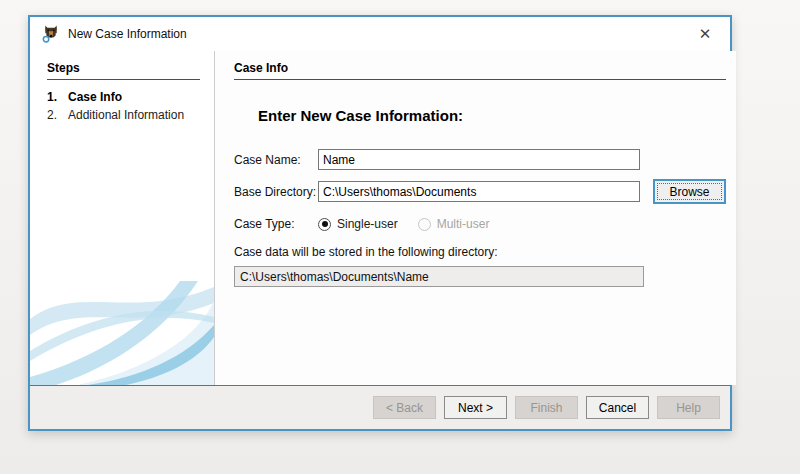  What do you see at coordinates (124, 98) in the screenshot?
I see `step-item-case-info: 1. Case Info` at bounding box center [124, 98].